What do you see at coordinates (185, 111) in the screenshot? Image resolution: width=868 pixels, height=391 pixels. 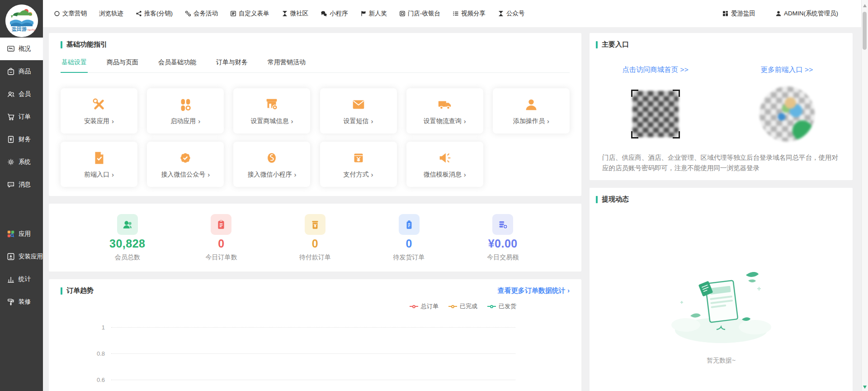 I see `card-launch-app: 启动应用›` at bounding box center [185, 111].